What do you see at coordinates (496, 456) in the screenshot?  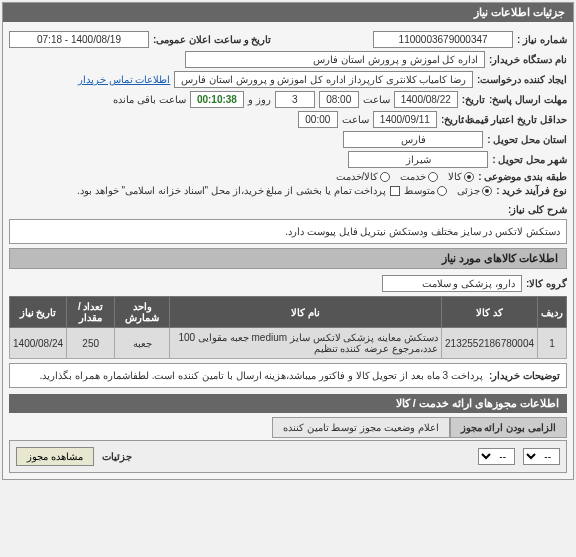 I see `auth-select-2: --` at bounding box center [496, 456].